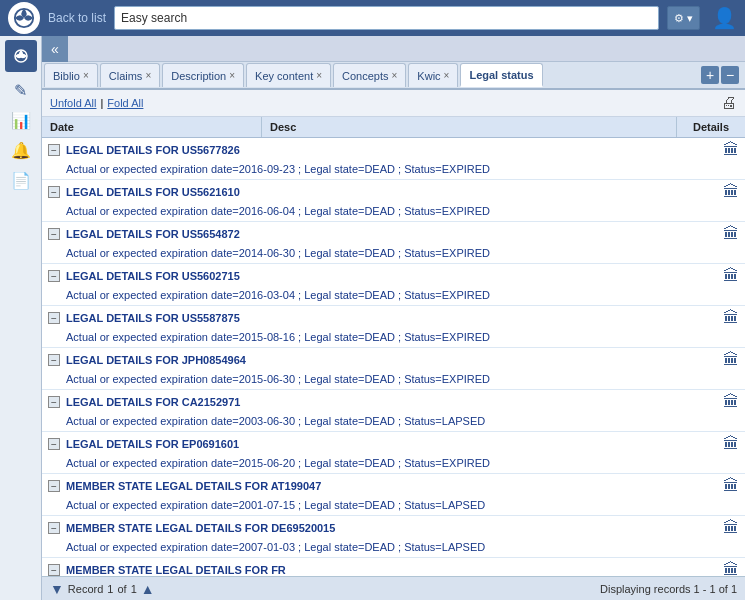 Image resolution: width=745 pixels, height=600 pixels. I want to click on table-row: − LEGAL DETAILS FOR US5654872 🏛 Actual o…, so click(394, 243).